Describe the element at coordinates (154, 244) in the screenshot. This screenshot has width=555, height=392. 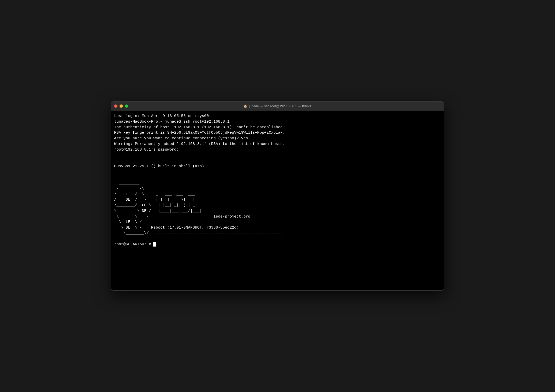
I see `cursor` at that location.